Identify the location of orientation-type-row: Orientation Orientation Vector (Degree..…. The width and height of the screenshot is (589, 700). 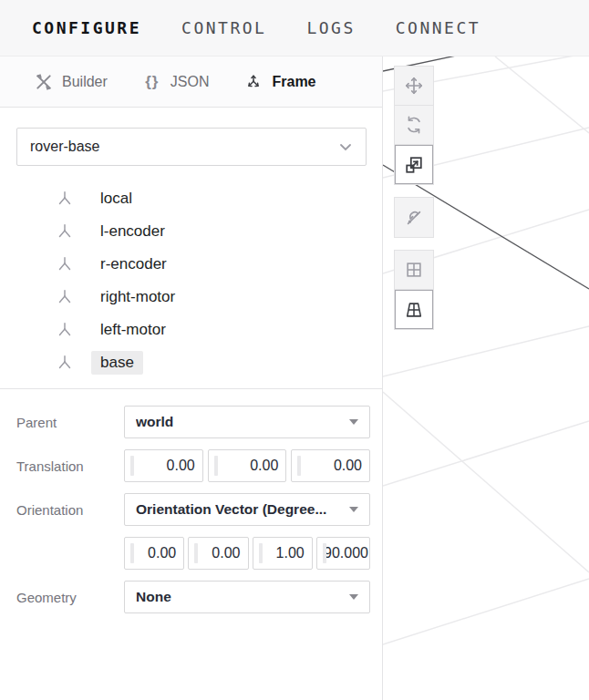
(193, 510).